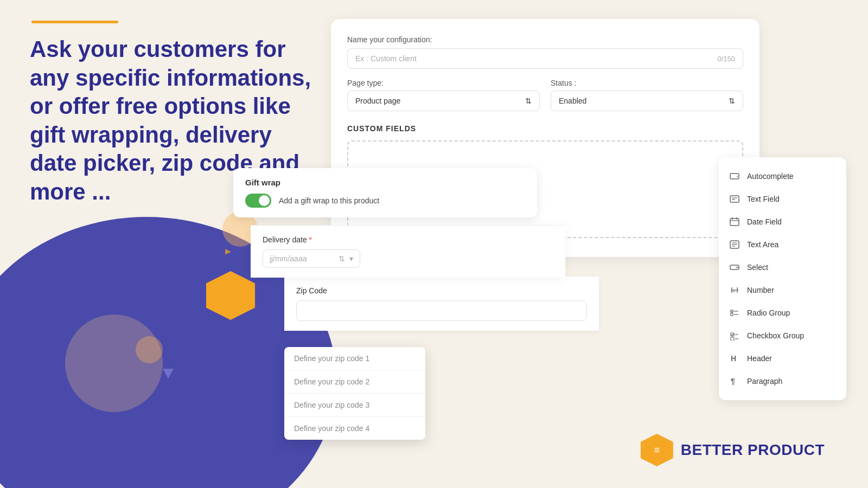 The image size is (868, 488). I want to click on gift-wrap-card: Gift wrap Add a gift wrap to this produc…, so click(385, 193).